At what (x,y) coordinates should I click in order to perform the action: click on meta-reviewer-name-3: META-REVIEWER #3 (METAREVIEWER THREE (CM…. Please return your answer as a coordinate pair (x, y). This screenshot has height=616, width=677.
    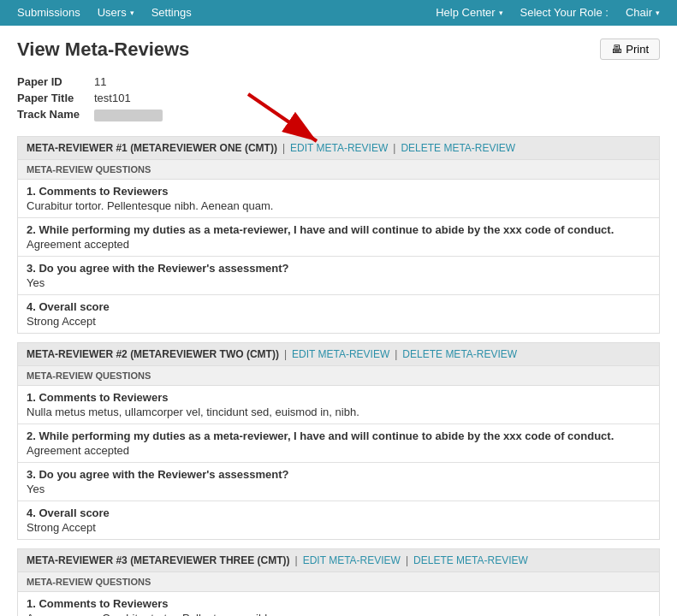
    Looking at the image, I should click on (158, 560).